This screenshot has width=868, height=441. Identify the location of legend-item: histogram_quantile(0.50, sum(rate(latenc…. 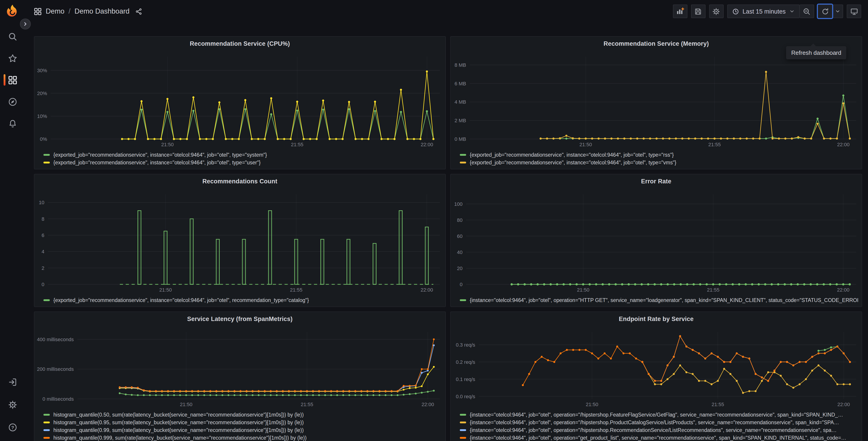
(243, 415).